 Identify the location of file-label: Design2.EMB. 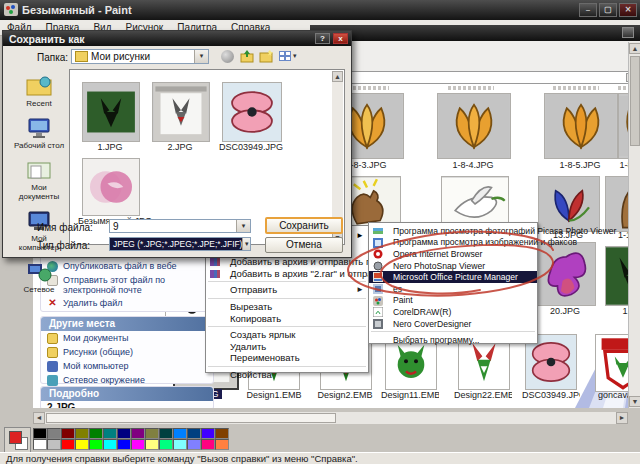
(345, 395).